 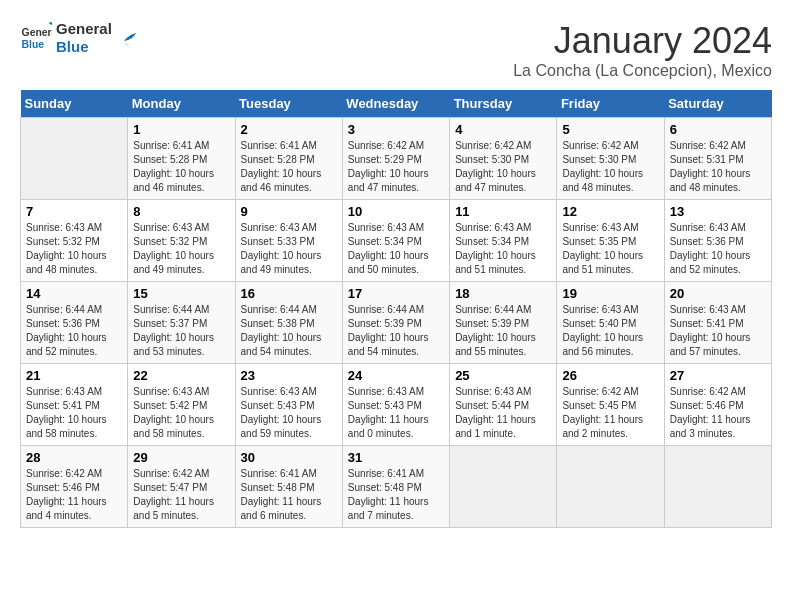 What do you see at coordinates (181, 458) in the screenshot?
I see `day-number: 29` at bounding box center [181, 458].